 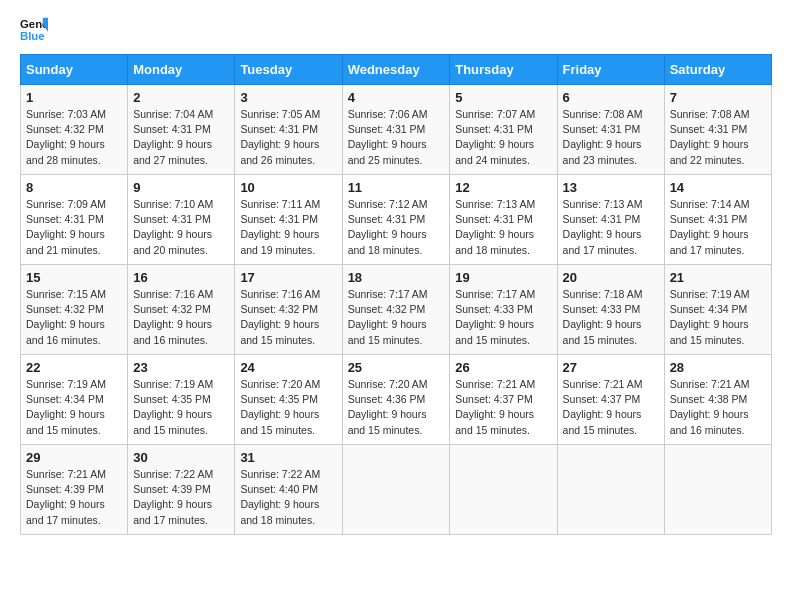 I want to click on calendar-cell: 29 Sunrise: 7:21 AMSunset: 4:39 PMDaylig…, so click(x=74, y=490).